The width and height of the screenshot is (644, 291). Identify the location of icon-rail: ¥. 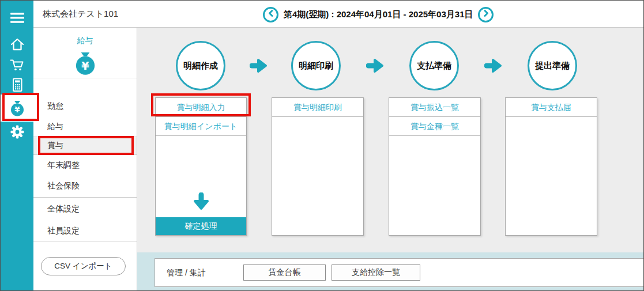
(17, 146).